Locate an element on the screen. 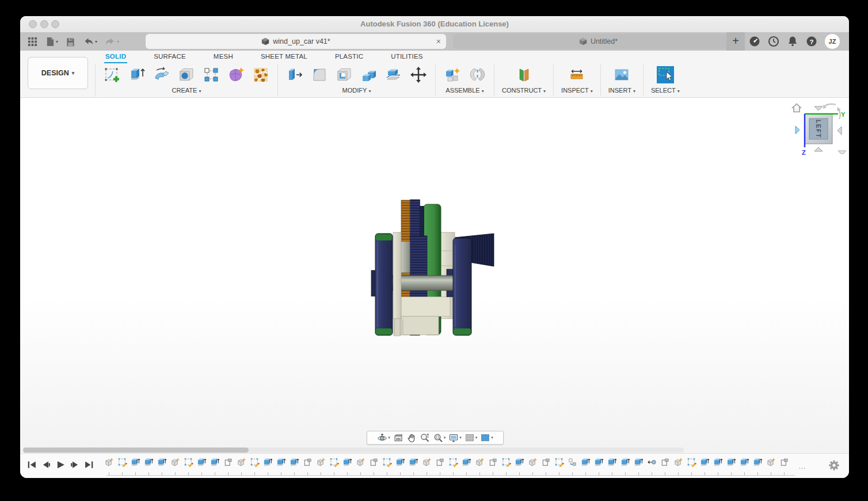  create-form-button is located at coordinates (236, 75).